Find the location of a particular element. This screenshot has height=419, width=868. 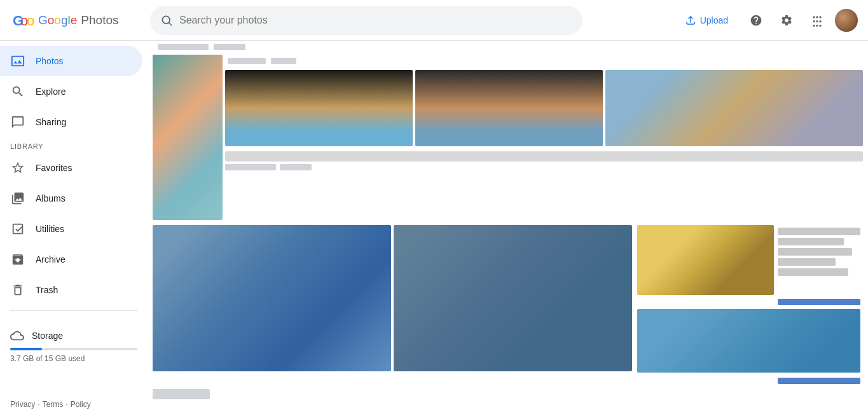

apps-button is located at coordinates (817, 20).